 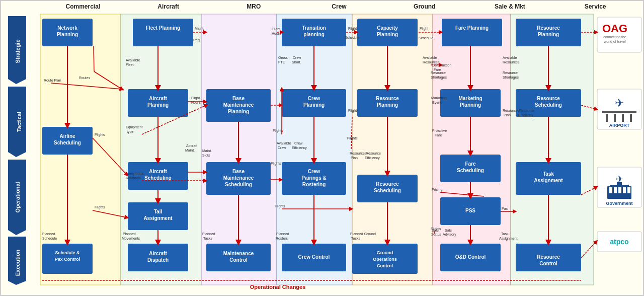 I want to click on svg-text: Rosters, so click(x=282, y=239).